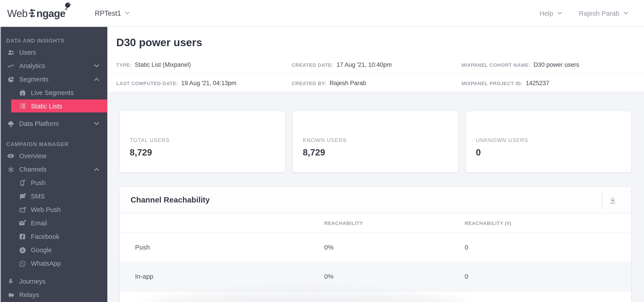  Describe the element at coordinates (613, 200) in the screenshot. I see `download-button` at that location.